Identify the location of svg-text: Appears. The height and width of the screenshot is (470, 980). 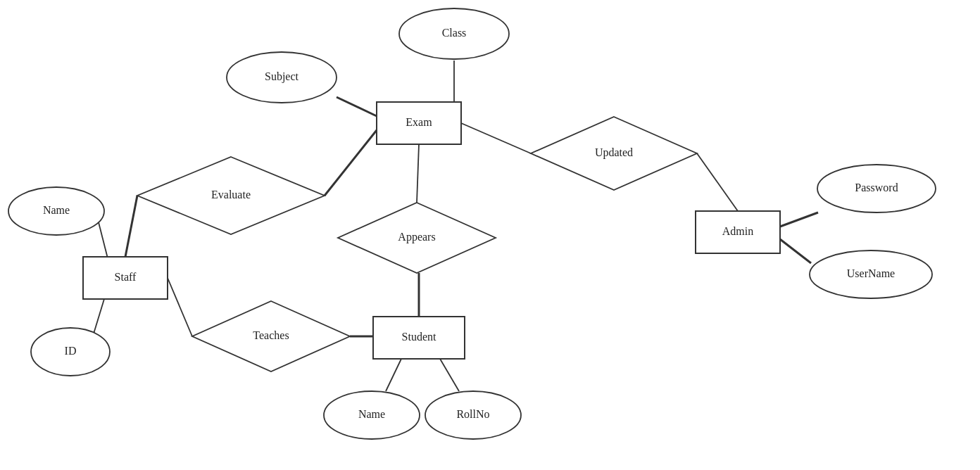
(417, 237).